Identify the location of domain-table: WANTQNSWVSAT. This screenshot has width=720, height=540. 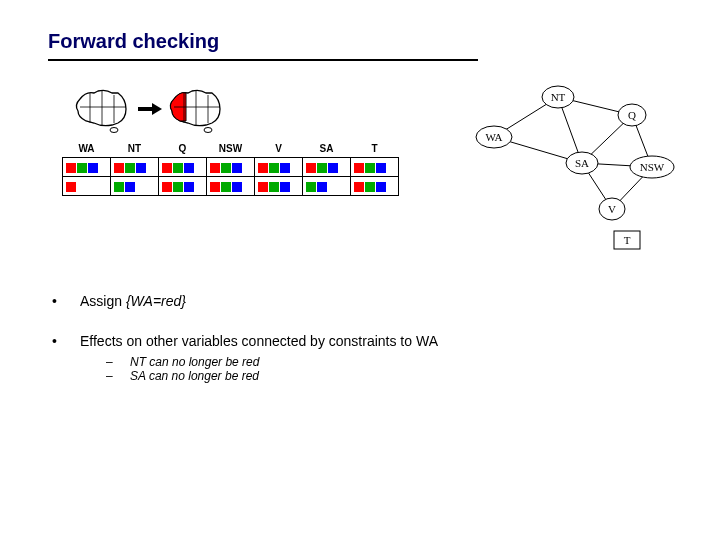
(230, 170).